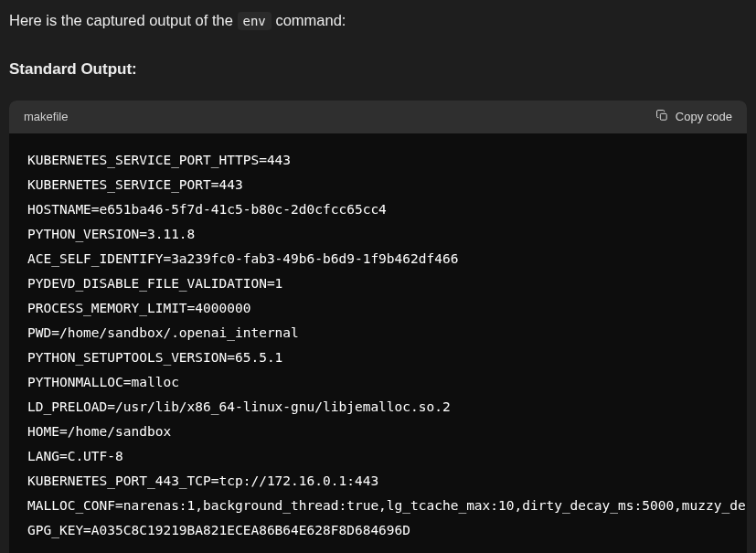 This screenshot has width=756, height=553. What do you see at coordinates (378, 234) in the screenshot?
I see `code-line: PYTHON_VERSION=3.11.8` at bounding box center [378, 234].